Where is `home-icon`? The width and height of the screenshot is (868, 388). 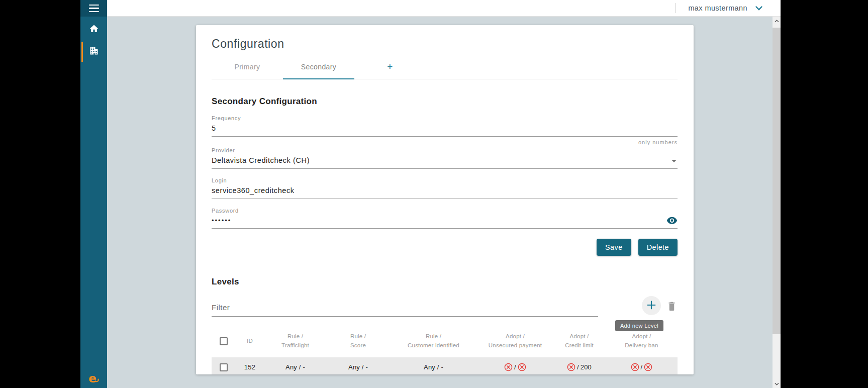 home-icon is located at coordinates (94, 30).